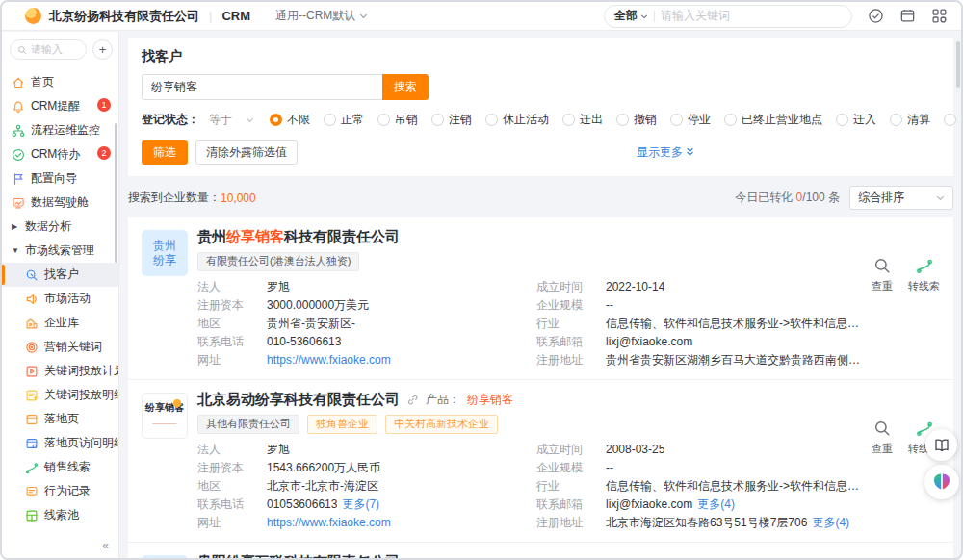 This screenshot has width=963, height=560. What do you see at coordinates (344, 119) in the screenshot?
I see `status-radio-正常: 正常` at bounding box center [344, 119].